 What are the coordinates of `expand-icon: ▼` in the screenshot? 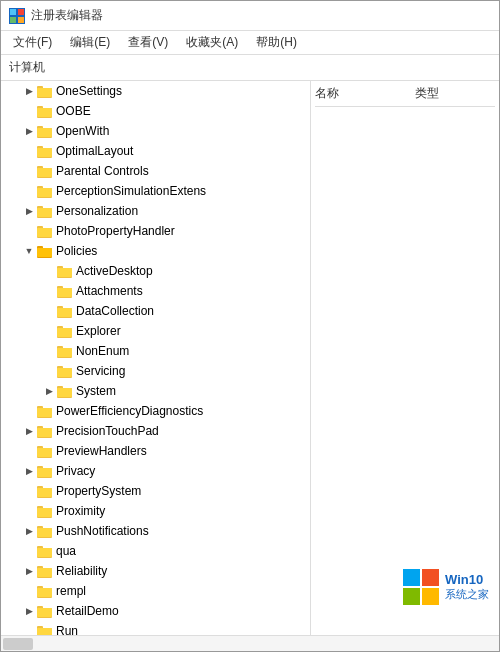 It's located at (29, 251).